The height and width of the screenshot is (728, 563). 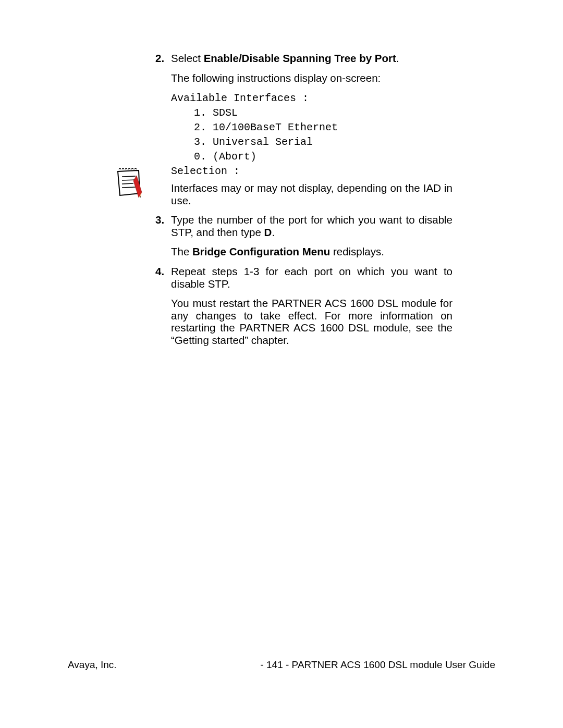 What do you see at coordinates (312, 78) in the screenshot?
I see `step-2-follow: The following instructions display on-sc…` at bounding box center [312, 78].